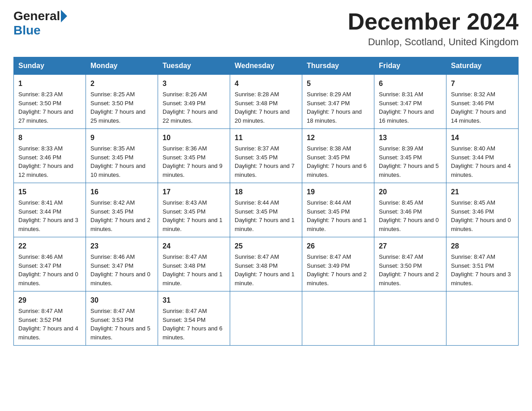  Describe the element at coordinates (194, 264) in the screenshot. I see `calendar-cell: 24Sunrise: 8:47 AMSunset: 3:48 PMDayligh…` at that location.